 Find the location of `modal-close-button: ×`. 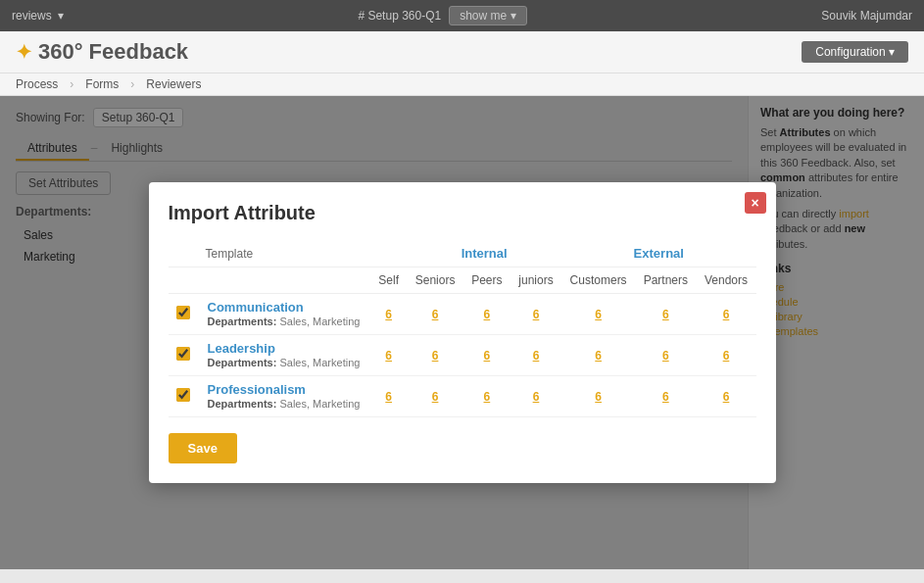

modal-close-button: × is located at coordinates (755, 203).